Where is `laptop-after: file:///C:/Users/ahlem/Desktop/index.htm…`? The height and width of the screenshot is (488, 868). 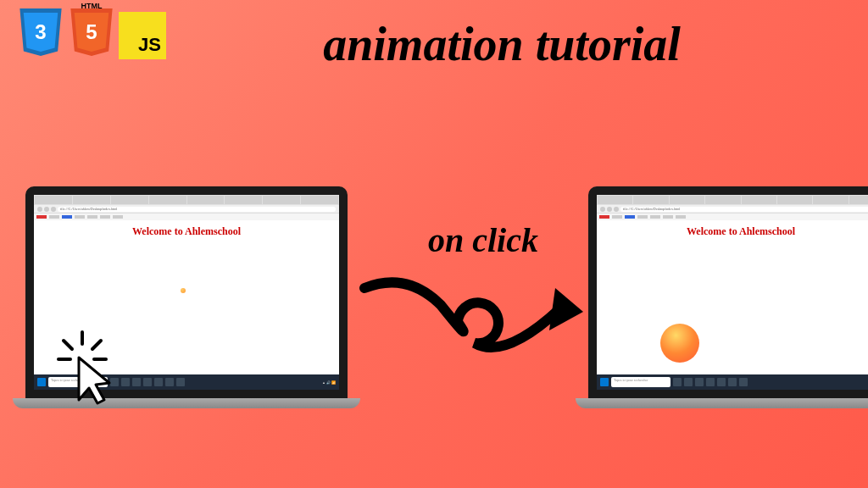 laptop-after: file:///C:/Users/ahlem/Desktop/index.htm… is located at coordinates (728, 297).